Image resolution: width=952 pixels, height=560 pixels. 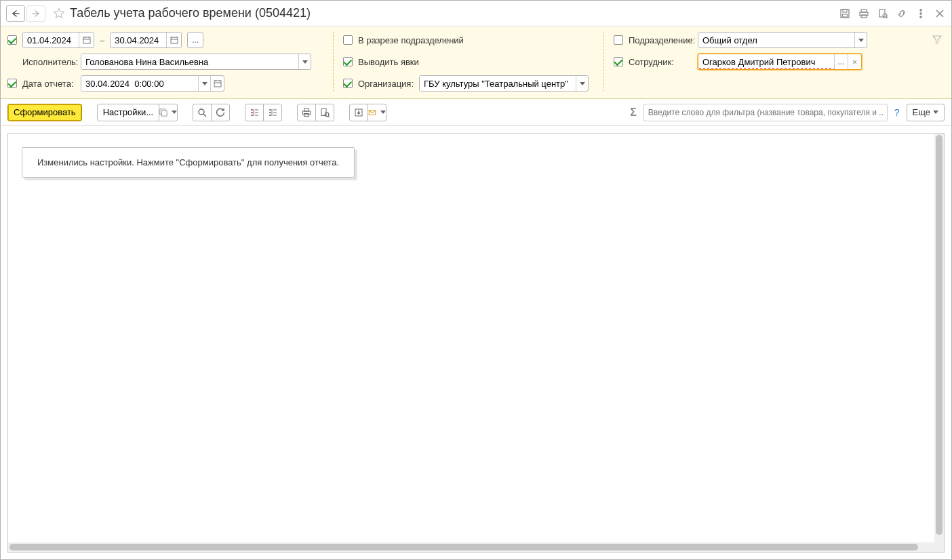 What do you see at coordinates (937, 39) in the screenshot?
I see `filter-icon` at bounding box center [937, 39].